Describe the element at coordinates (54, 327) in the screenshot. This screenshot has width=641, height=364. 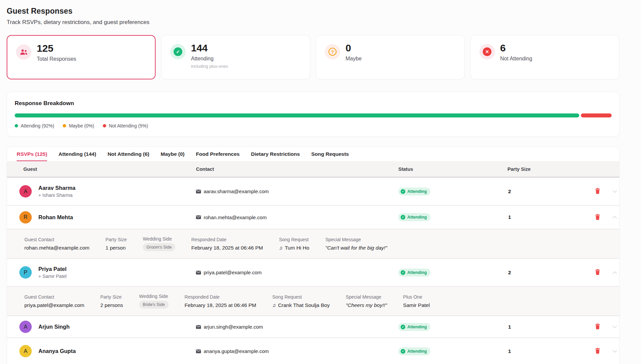
I see `guest-name: Arjun Singh` at that location.